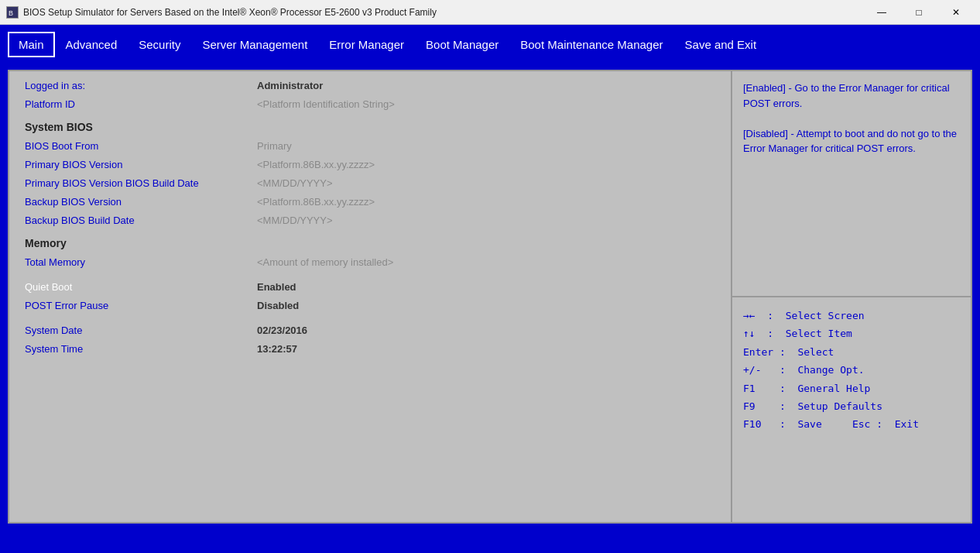 This screenshot has height=553, width=980. What do you see at coordinates (852, 352) in the screenshot?
I see `keybind-enter: Enter : Select` at bounding box center [852, 352].